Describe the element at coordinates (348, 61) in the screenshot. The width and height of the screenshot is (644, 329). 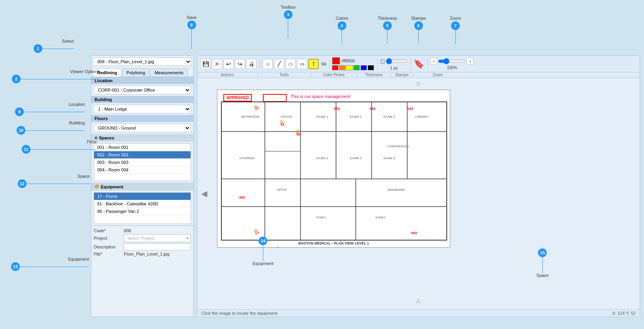
I see `color-hex-display: #ff0000` at that location.